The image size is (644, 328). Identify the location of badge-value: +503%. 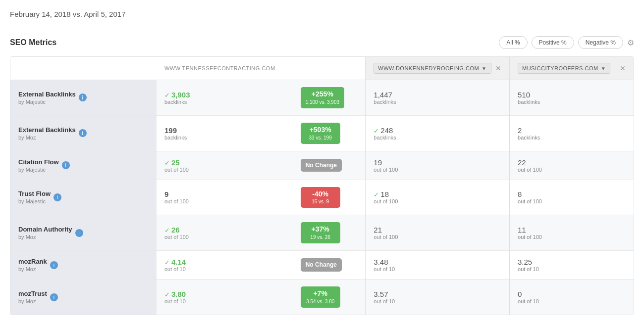
(321, 130).